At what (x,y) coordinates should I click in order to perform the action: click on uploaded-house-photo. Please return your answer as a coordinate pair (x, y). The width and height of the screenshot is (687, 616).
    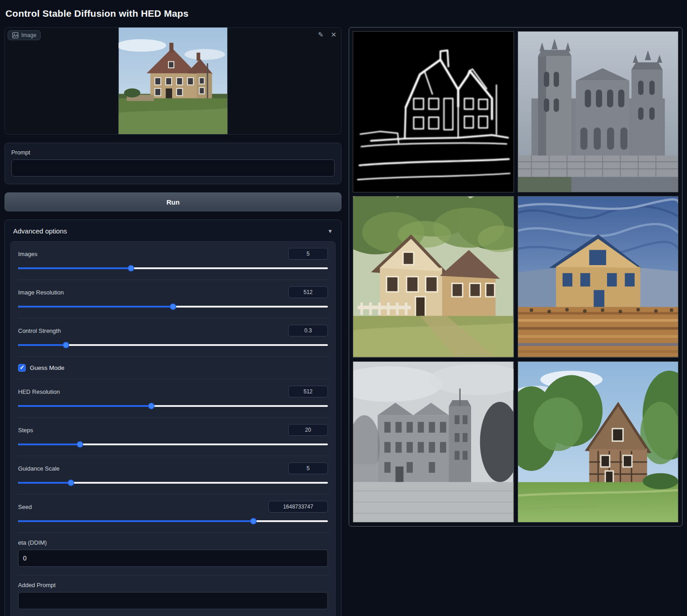
    Looking at the image, I should click on (173, 81).